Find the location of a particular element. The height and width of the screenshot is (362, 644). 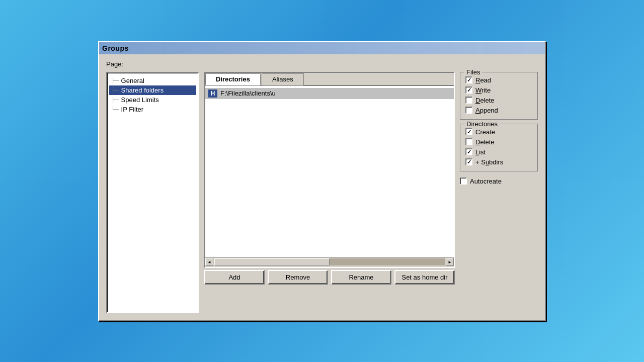

tree-line-ip: └─ is located at coordinates (115, 109).